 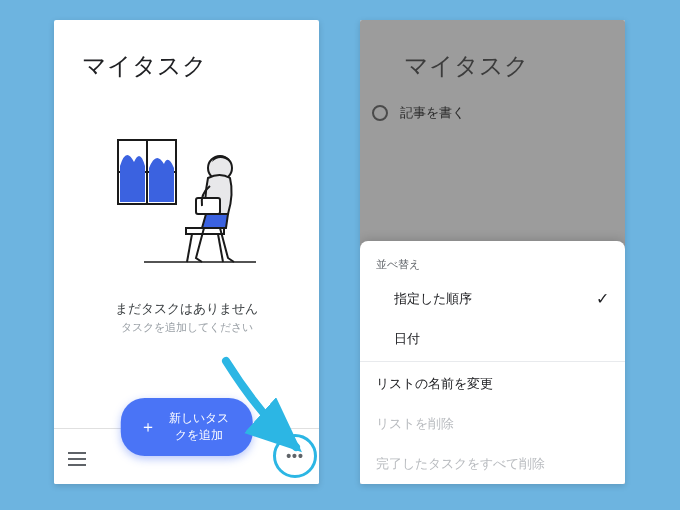 I want to click on more-icon: •••, so click(x=295, y=456).